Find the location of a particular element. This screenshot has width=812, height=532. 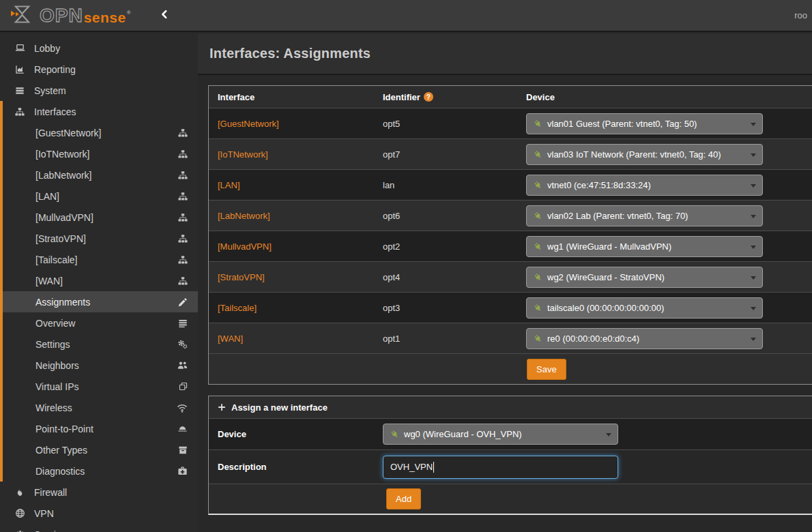

device-select: vlan02 Lab (Parent: vtnet0, Tag: 70) is located at coordinates (644, 216).